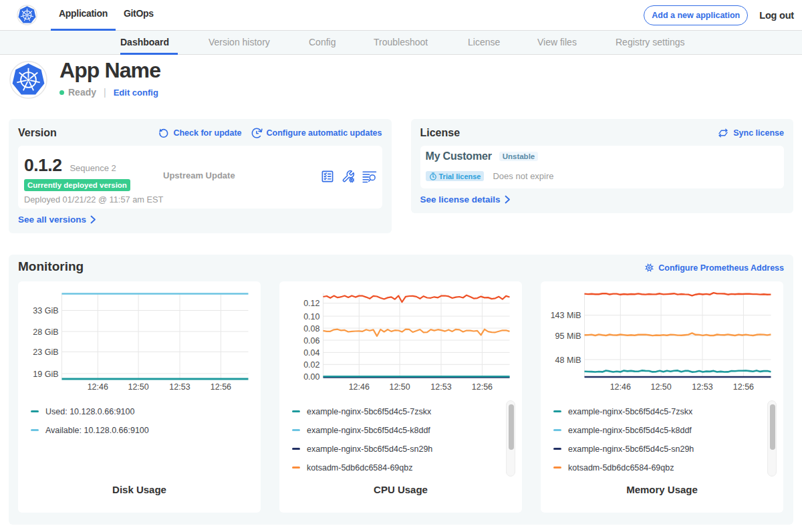 This screenshot has height=532, width=802. What do you see at coordinates (568, 336) in the screenshot?
I see `svg-text: 95 MiB` at bounding box center [568, 336].